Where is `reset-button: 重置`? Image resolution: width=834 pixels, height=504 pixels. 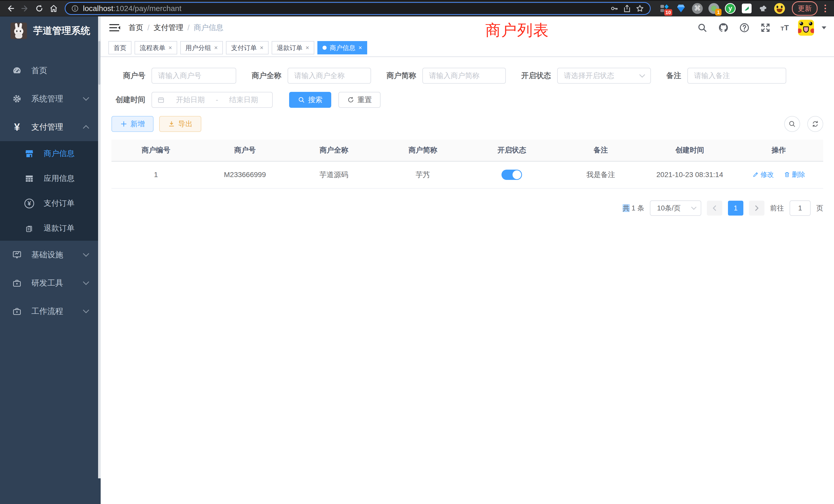 reset-button: 重置 is located at coordinates (359, 100).